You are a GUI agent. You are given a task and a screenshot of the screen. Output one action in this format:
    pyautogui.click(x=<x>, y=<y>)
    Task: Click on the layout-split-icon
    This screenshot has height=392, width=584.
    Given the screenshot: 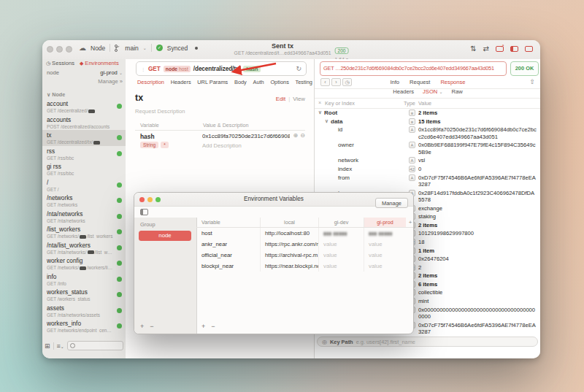 What is the action you would take?
    pyautogui.click(x=514, y=49)
    